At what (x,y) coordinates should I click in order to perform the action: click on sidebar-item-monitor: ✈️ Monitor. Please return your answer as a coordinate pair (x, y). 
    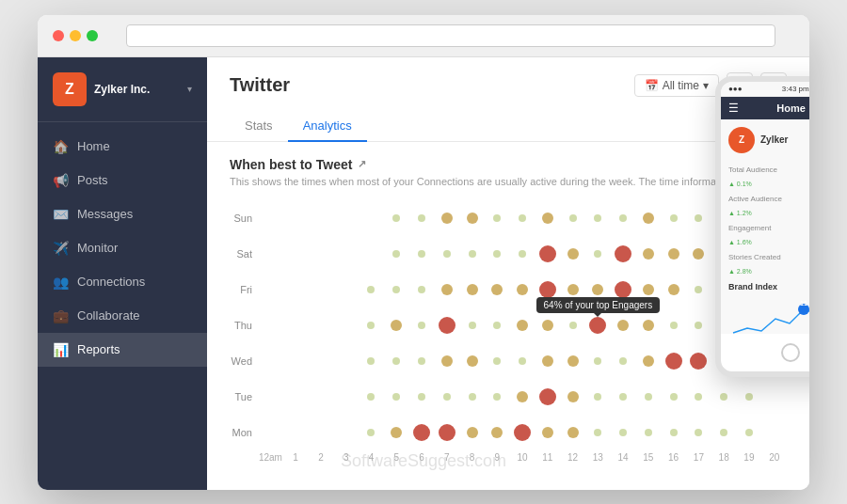
    Looking at the image, I should click on (122, 248).